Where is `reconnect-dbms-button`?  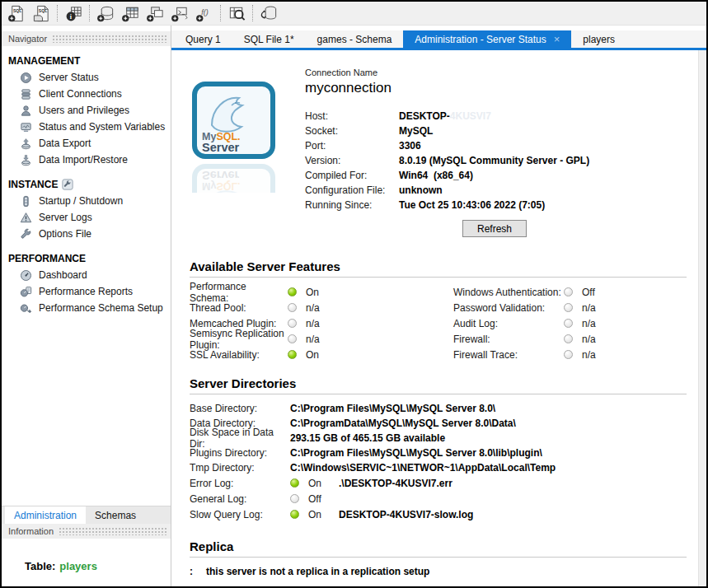 reconnect-dbms-button is located at coordinates (269, 13).